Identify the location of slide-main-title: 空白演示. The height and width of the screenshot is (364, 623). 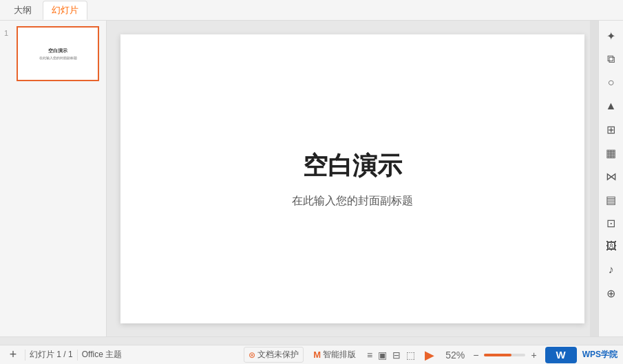
(352, 167).